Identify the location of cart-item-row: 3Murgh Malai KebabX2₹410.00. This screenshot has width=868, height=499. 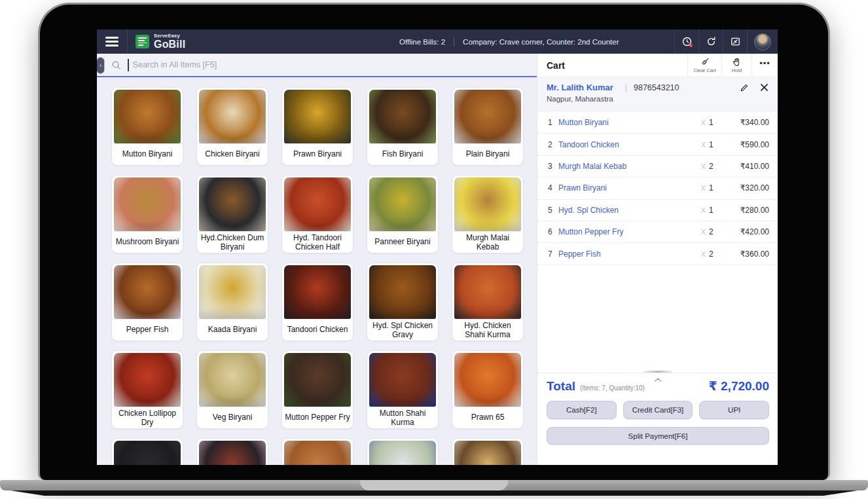
(657, 166).